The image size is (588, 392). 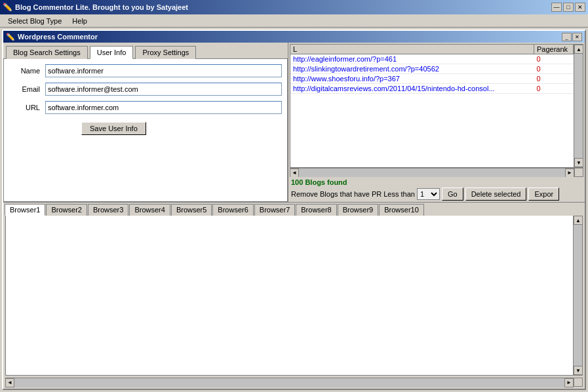 What do you see at coordinates (412, 89) in the screenshot?
I see `url-cell: http://digitalcamsreviews.com/2011/04/15…` at bounding box center [412, 89].